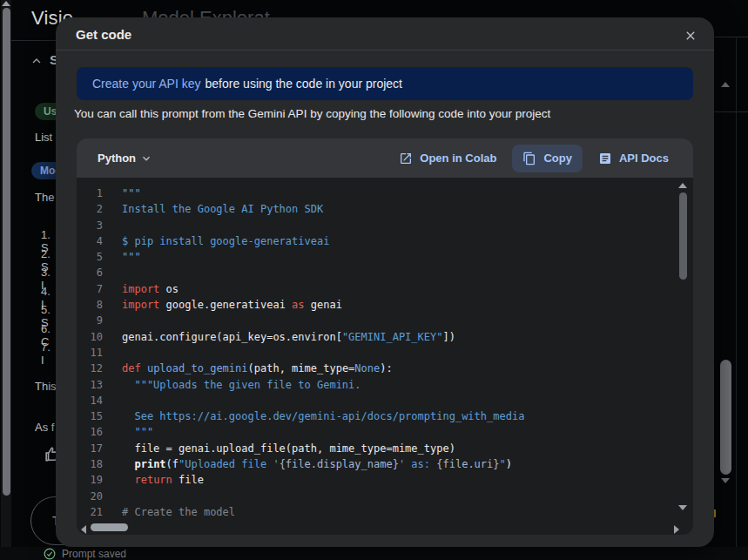  What do you see at coordinates (84, 530) in the screenshot?
I see `scroll-left-icon` at bounding box center [84, 530].